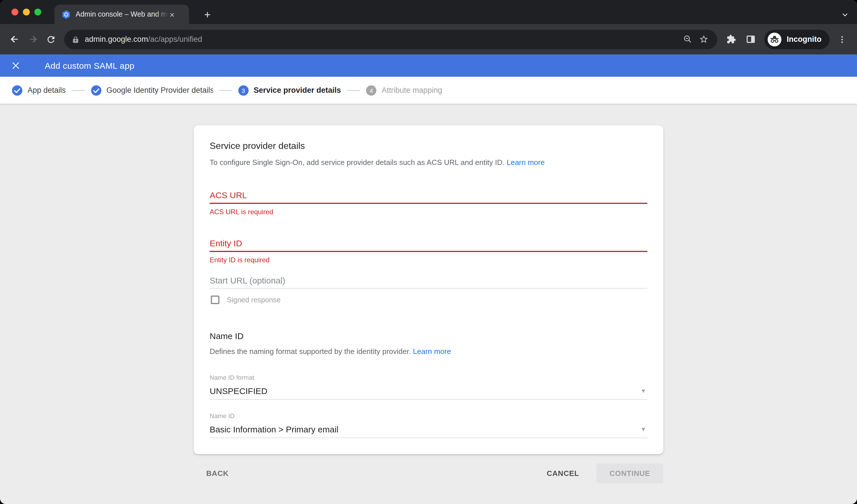 This screenshot has height=504, width=857. I want to click on card-description: To configure Single Sign-On, add service…, so click(428, 163).